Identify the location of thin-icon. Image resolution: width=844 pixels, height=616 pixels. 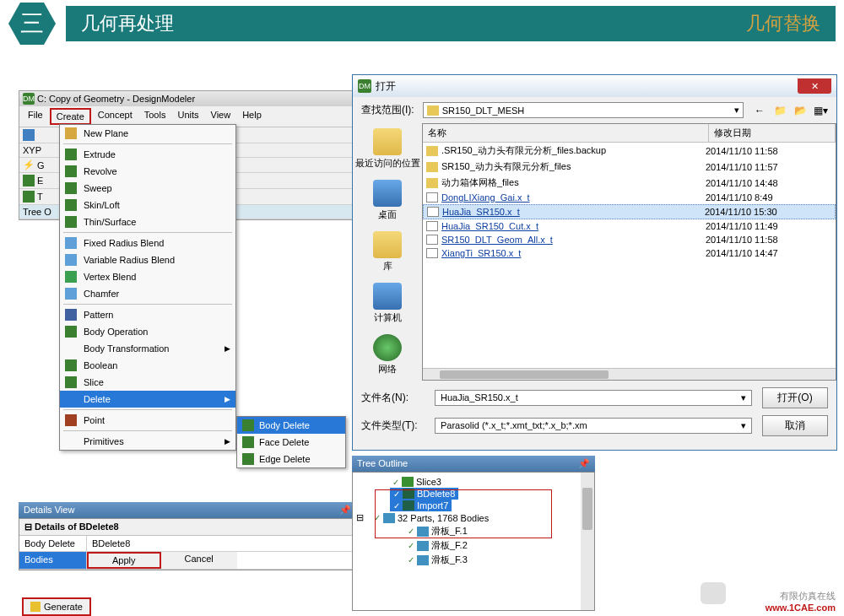
(29, 197).